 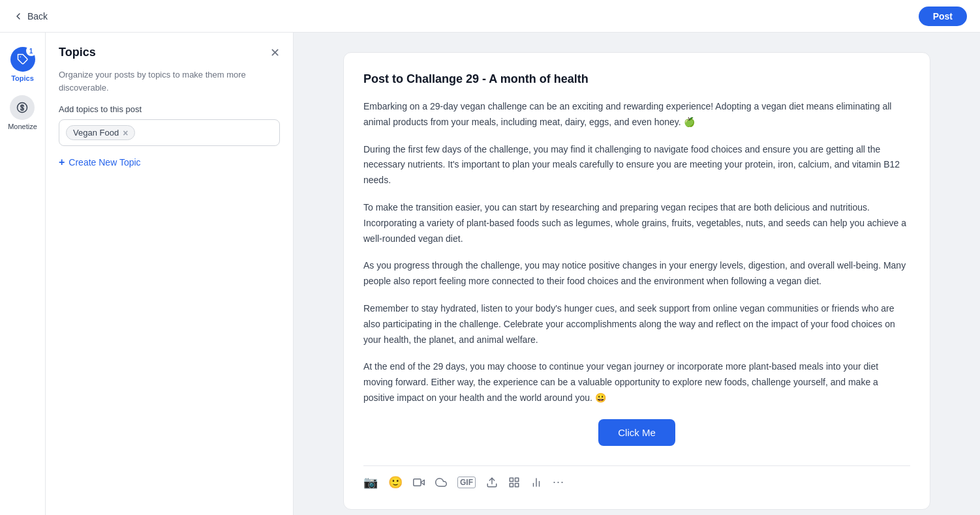 What do you see at coordinates (23, 65) in the screenshot?
I see `sidebar-item-topics: 1 Topics` at bounding box center [23, 65].